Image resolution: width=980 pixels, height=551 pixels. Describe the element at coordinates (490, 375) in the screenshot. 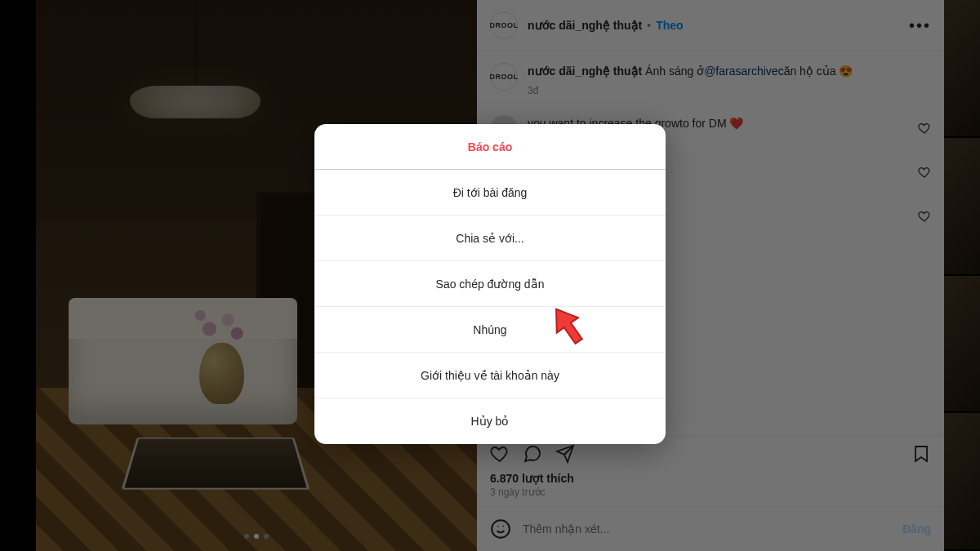

I see `option-about-account: Giới thiệu về tài khoản này` at that location.